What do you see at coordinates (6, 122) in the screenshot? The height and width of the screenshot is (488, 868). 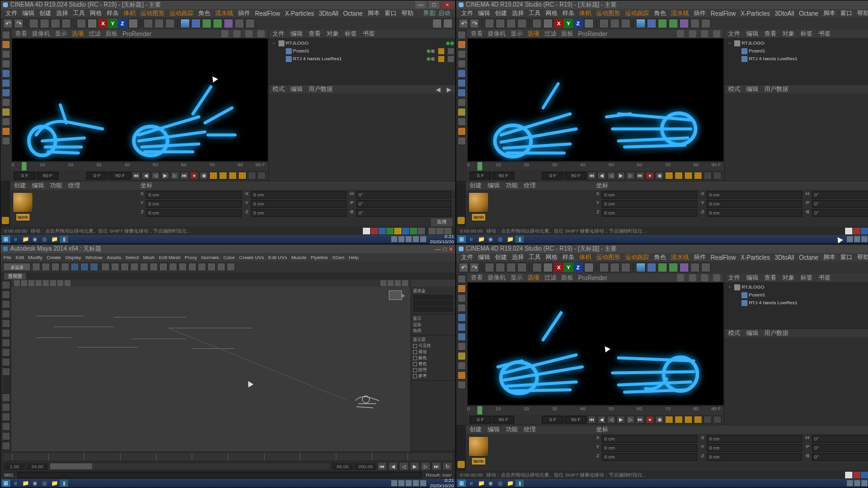 I see `workplane-snap` at bounding box center [6, 122].